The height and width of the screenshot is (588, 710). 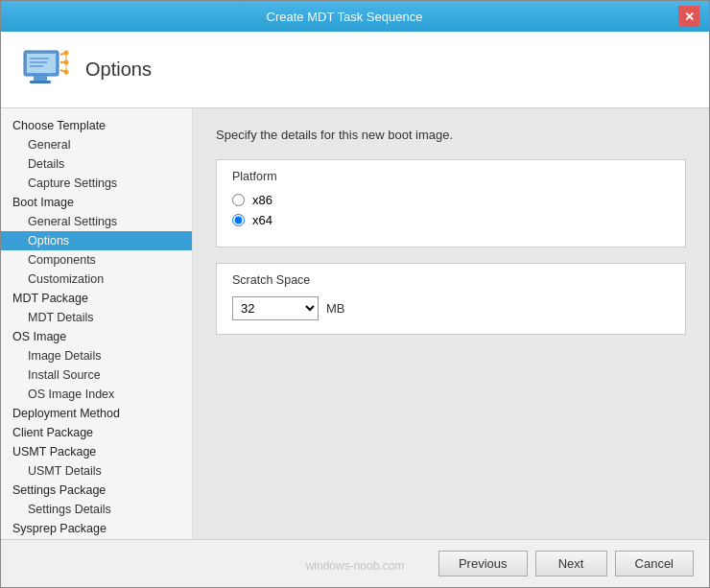 What do you see at coordinates (96, 509) in the screenshot?
I see `sidebar-item: Settings Details` at bounding box center [96, 509].